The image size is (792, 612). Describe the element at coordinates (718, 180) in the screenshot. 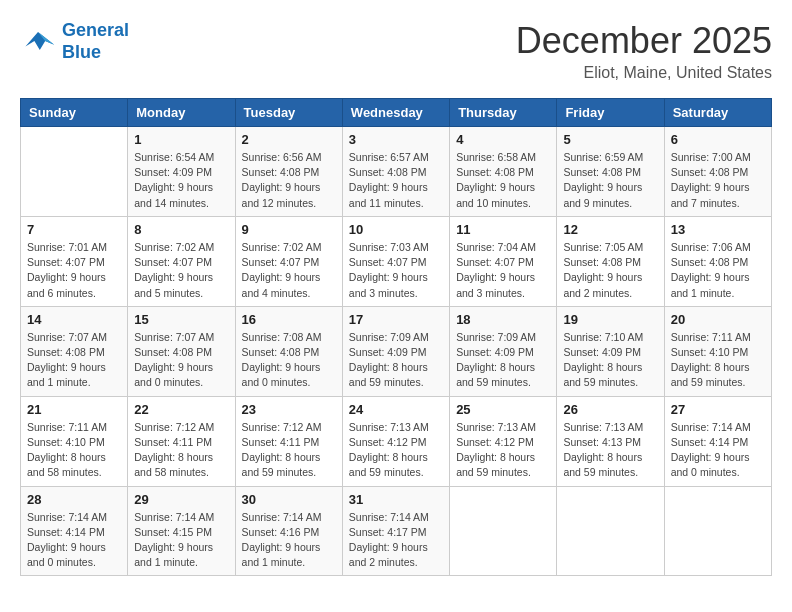

I see `day-info: Sunrise: 7:00 AM Sunset: 4:08 PM Dayligh…` at that location.